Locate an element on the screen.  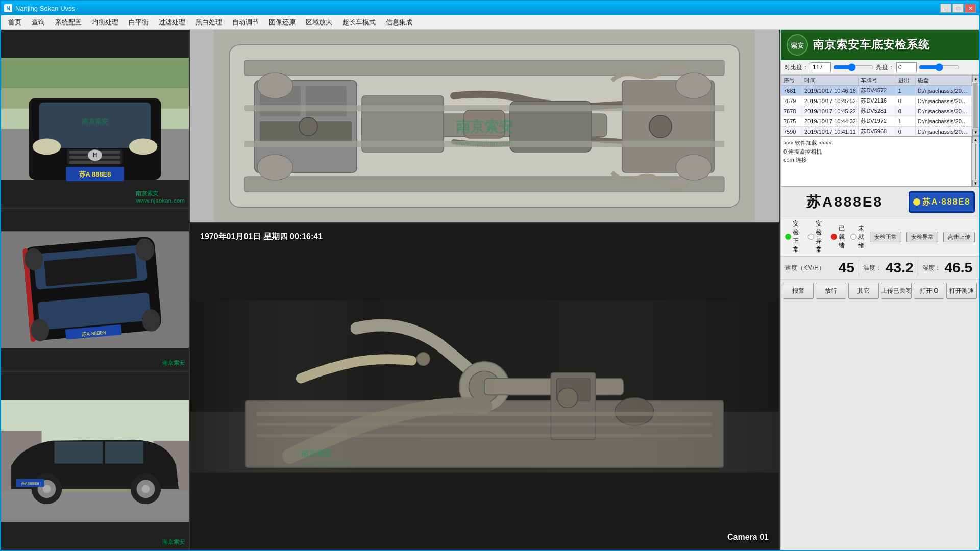
menu-whitebalance: 白平衡 is located at coordinates (139, 22).